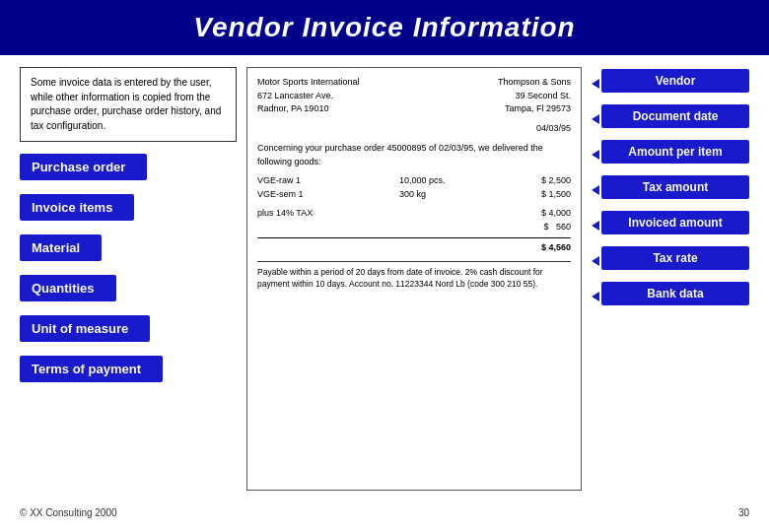 Image resolution: width=769 pixels, height=532 pixels. What do you see at coordinates (534, 109) in the screenshot?
I see `vendor-city: Tampa, Fl 29573` at bounding box center [534, 109].